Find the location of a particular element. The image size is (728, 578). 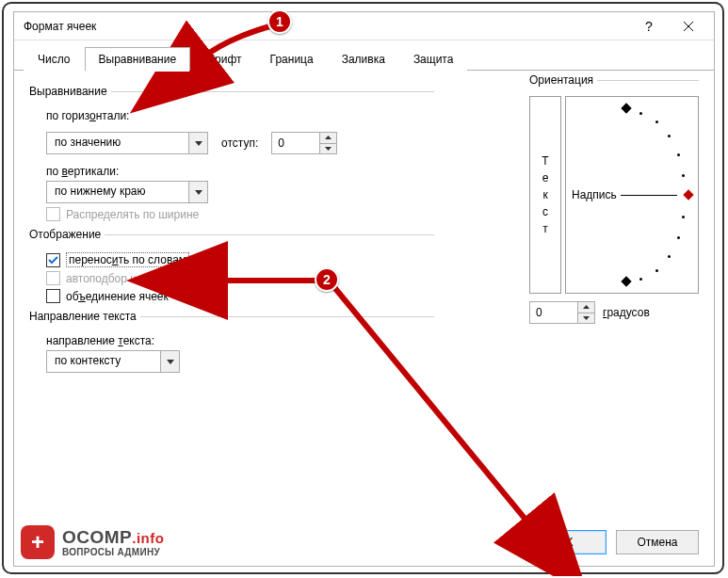

group-orientation: Ориентация Текст Надпись is located at coordinates (614, 201).